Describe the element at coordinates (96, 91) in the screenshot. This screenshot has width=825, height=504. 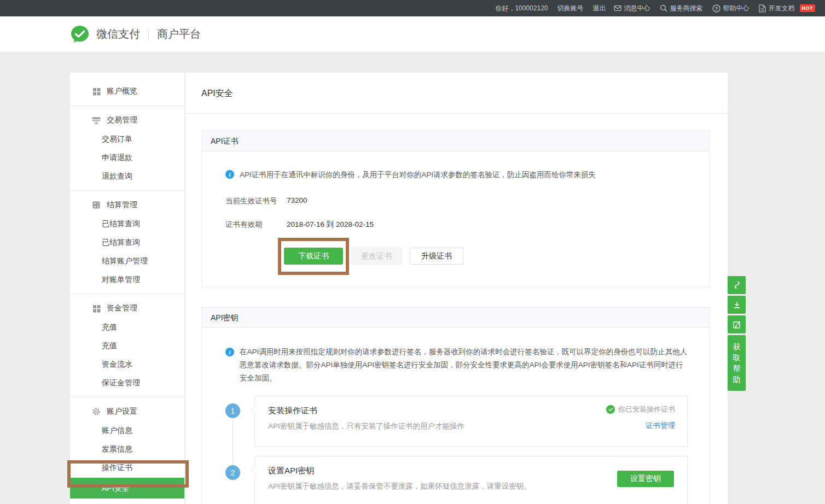
I see `overview-grid-icon` at that location.